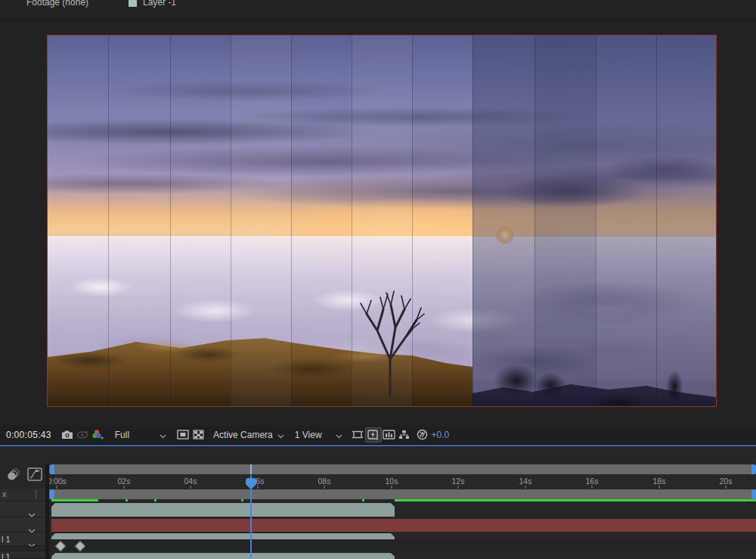 This screenshot has height=559, width=756. I want to click on viewer-toolbar: 0:00:05:43 Full Active Camera 1 View, so click(378, 434).